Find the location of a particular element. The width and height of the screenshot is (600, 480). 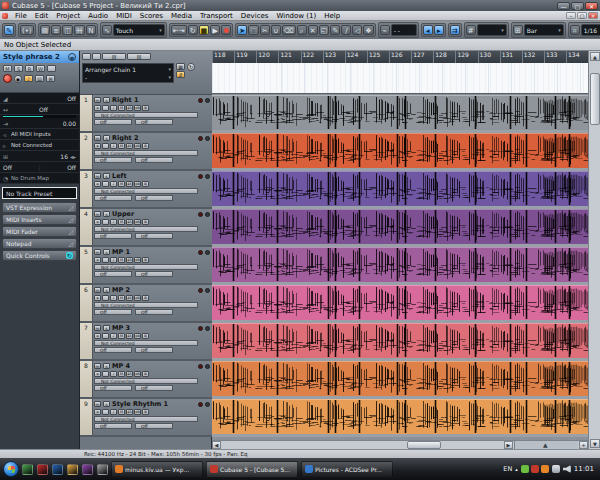

zoom-tool: ⌕ is located at coordinates (302, 30).